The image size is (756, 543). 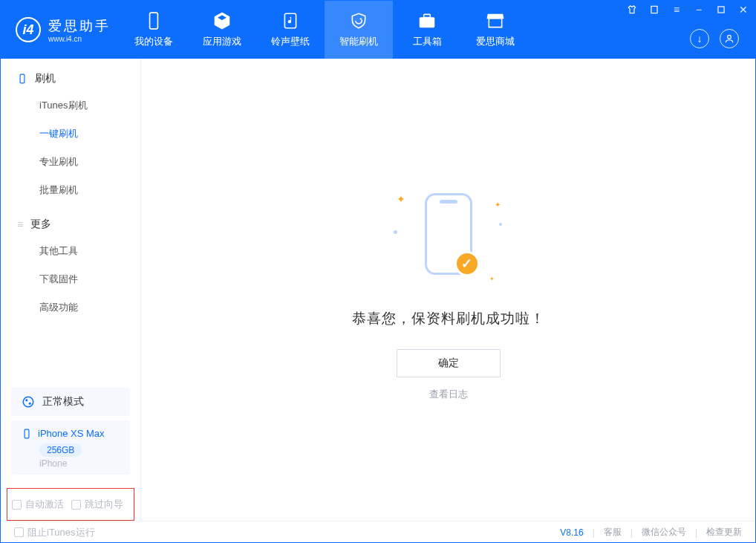 What do you see at coordinates (495, 21) in the screenshot?
I see `shop-icon` at bounding box center [495, 21].